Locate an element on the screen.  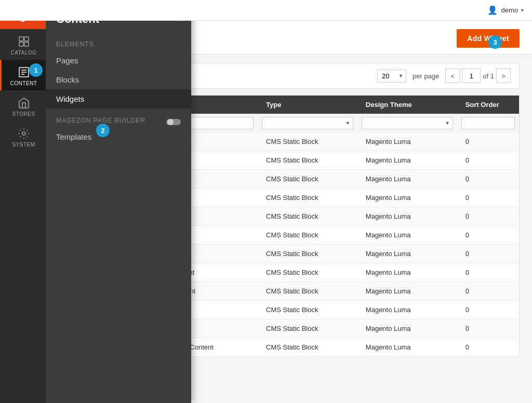
per-page-label: per page is located at coordinates (426, 76).